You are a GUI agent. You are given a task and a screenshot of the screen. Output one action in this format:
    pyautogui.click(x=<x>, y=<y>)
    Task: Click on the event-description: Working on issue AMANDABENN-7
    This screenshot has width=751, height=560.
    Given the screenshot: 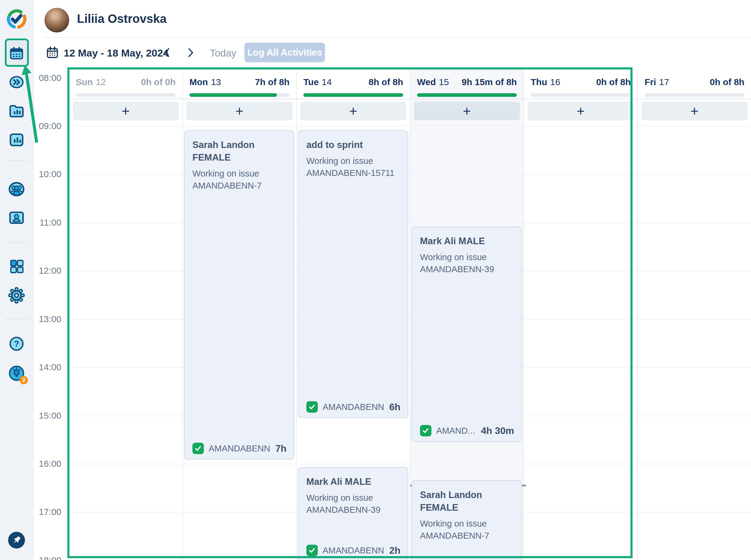 What is the action you would take?
    pyautogui.click(x=467, y=530)
    